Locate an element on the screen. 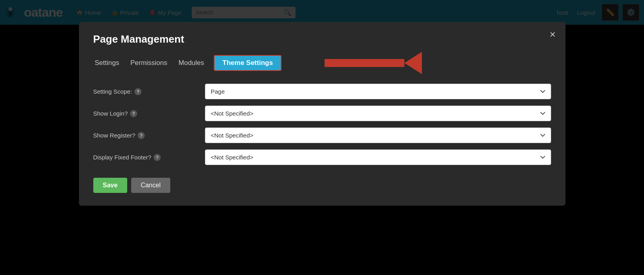 This screenshot has height=275, width=644. tab-settings: Settings is located at coordinates (107, 63).